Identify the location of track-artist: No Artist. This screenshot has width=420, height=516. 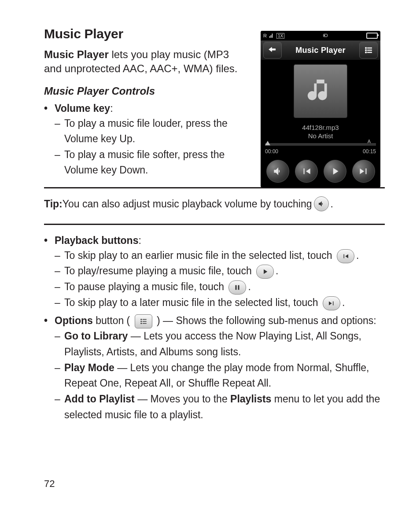
(321, 136).